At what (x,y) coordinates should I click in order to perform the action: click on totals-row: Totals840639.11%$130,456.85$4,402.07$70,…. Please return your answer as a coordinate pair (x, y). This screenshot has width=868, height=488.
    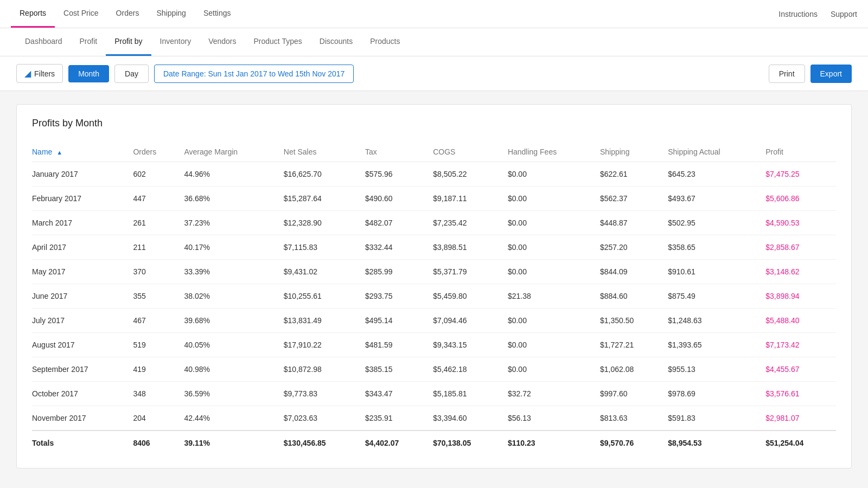
    Looking at the image, I should click on (434, 442).